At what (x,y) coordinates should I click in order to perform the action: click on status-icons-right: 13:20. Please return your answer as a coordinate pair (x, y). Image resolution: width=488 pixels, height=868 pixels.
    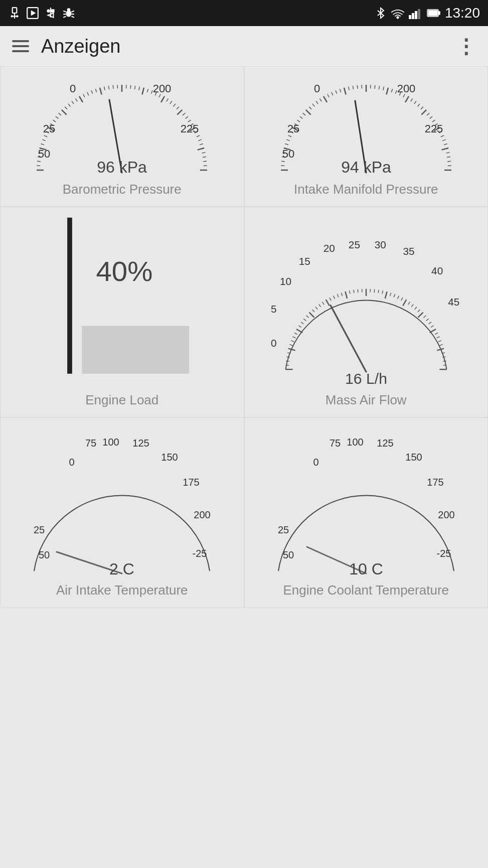
    Looking at the image, I should click on (427, 13).